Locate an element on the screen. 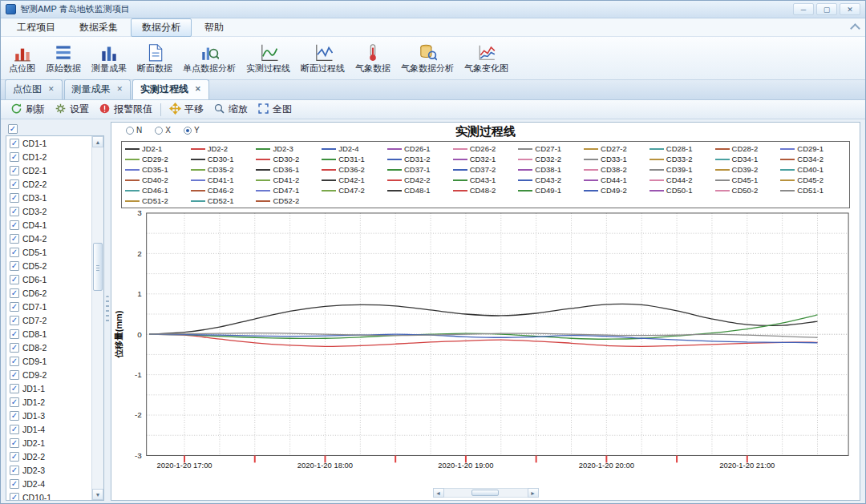 The height and width of the screenshot is (504, 866). toolbar-weather-analysis: 气象数据分析 is located at coordinates (427, 58).